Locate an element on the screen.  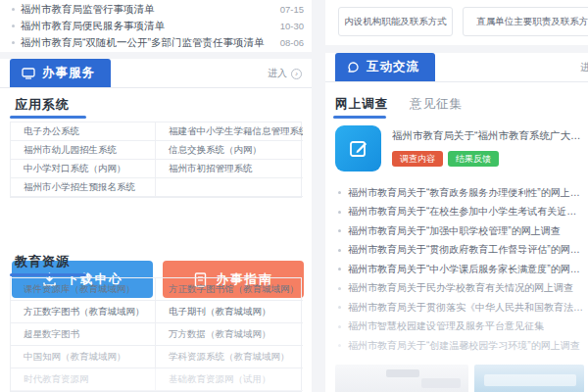
resource-link: 学科资源系统（教育城域网） is located at coordinates (229, 357).